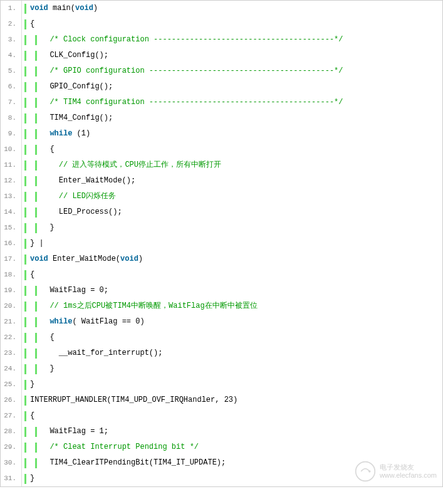 Image resolution: width=443 pixels, height=504 pixels. I want to click on line-number: 5., so click(11, 71).